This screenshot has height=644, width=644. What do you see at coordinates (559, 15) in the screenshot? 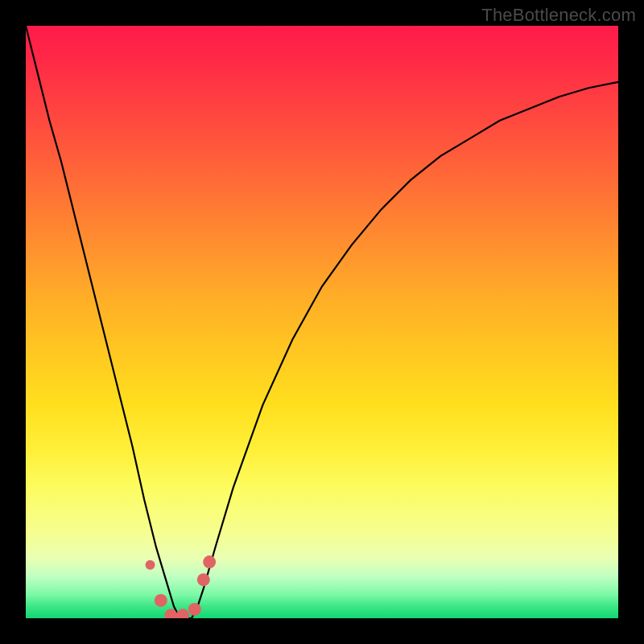
I see `attribution-watermark: TheBottleneck.com` at bounding box center [559, 15].